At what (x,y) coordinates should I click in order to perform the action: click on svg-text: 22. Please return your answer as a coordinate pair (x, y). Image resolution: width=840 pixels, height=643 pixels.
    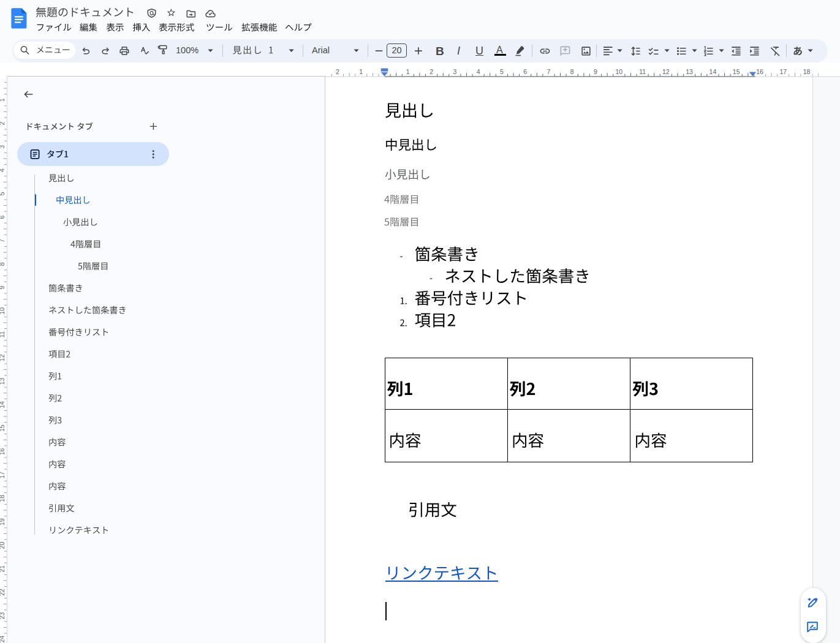
    Looking at the image, I should click on (2, 592).